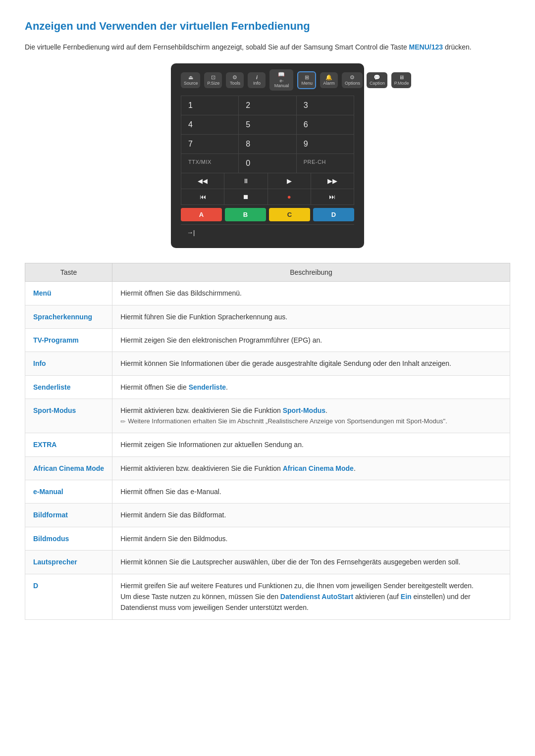  I want to click on num-3: 3, so click(325, 106).